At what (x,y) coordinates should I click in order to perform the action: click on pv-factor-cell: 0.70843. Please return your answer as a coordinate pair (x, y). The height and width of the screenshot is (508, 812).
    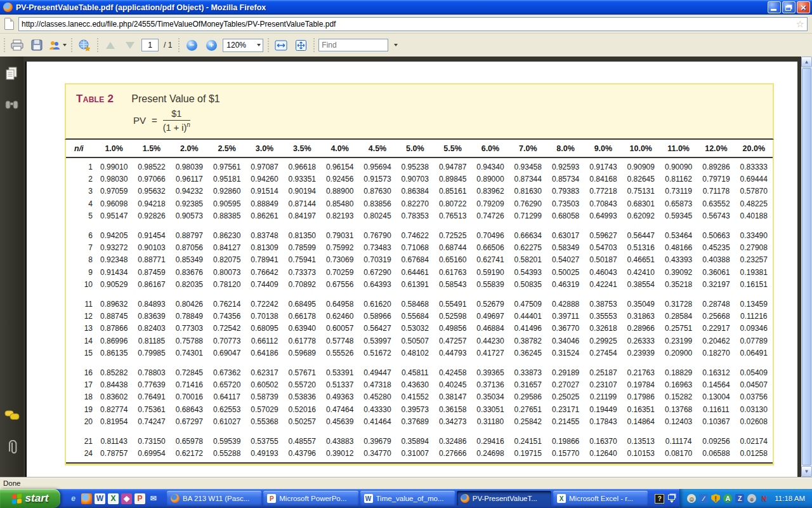
    Looking at the image, I should click on (603, 203).